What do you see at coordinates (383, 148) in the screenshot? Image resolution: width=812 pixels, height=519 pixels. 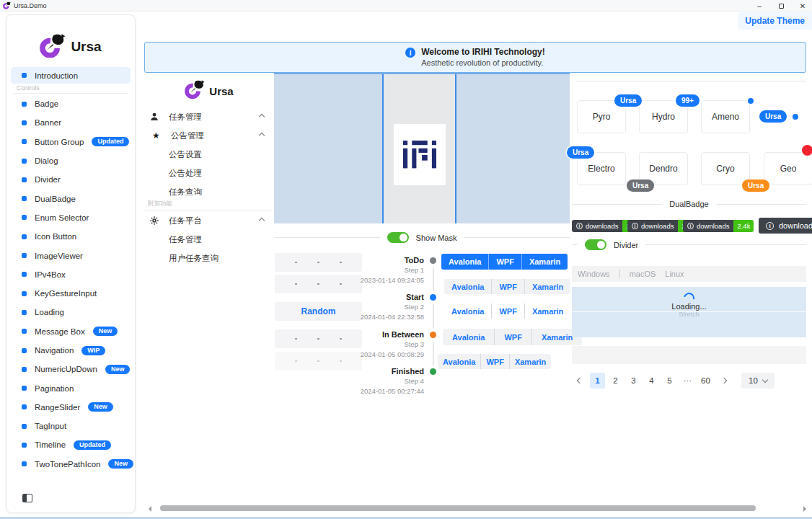 I see `viewer-crop-left-line` at bounding box center [383, 148].